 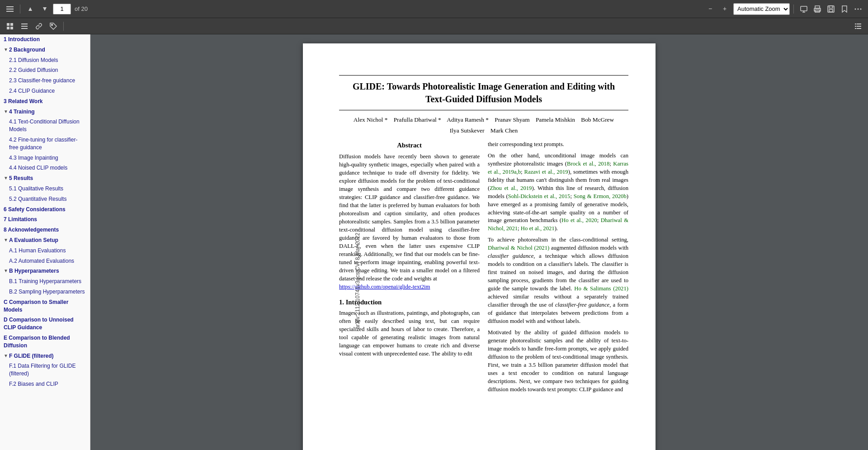 I want to click on toc-item-background: ▼ 2 Background, so click(x=45, y=50).